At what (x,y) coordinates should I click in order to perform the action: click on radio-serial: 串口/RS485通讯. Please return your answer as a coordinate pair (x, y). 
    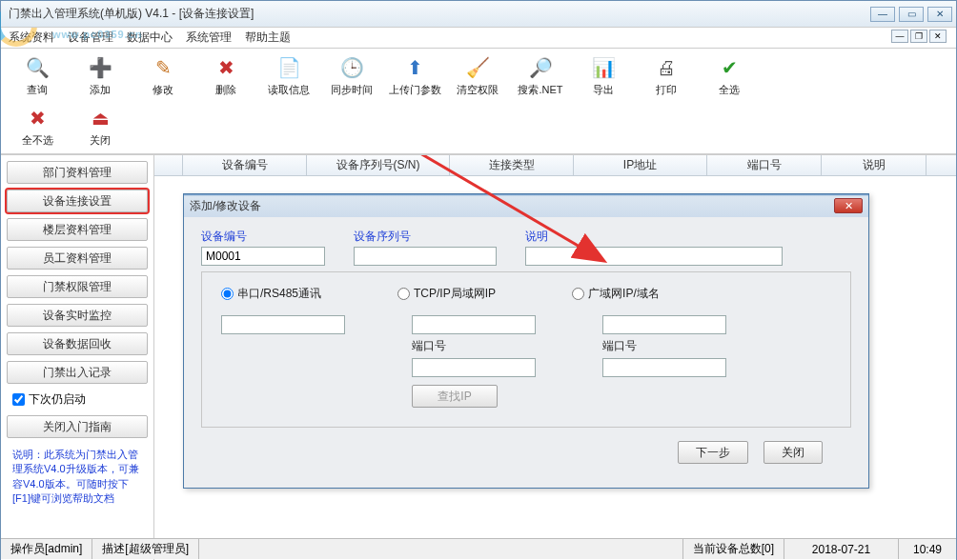
    Looking at the image, I should click on (271, 293).